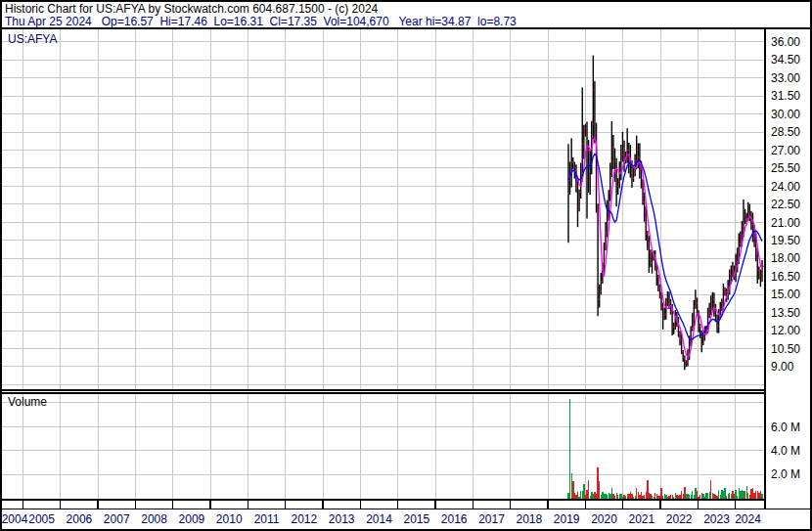 The width and height of the screenshot is (812, 531). Describe the element at coordinates (786, 331) in the screenshot. I see `svg-text: 12.00` at that location.